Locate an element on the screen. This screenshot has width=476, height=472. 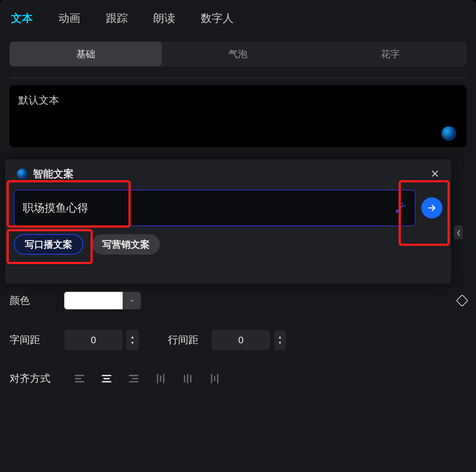
align-right-icon is located at coordinates (134, 379).